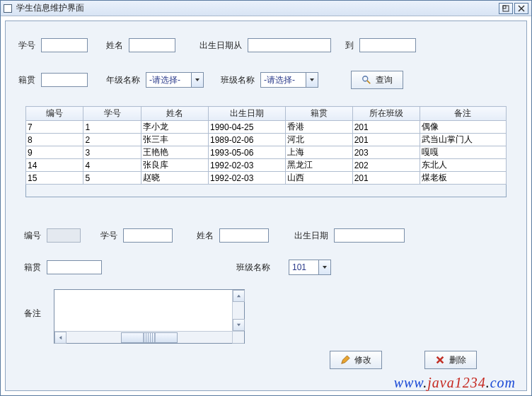  Describe the element at coordinates (112, 178) in the screenshot. I see `table-cell: 5` at that location.